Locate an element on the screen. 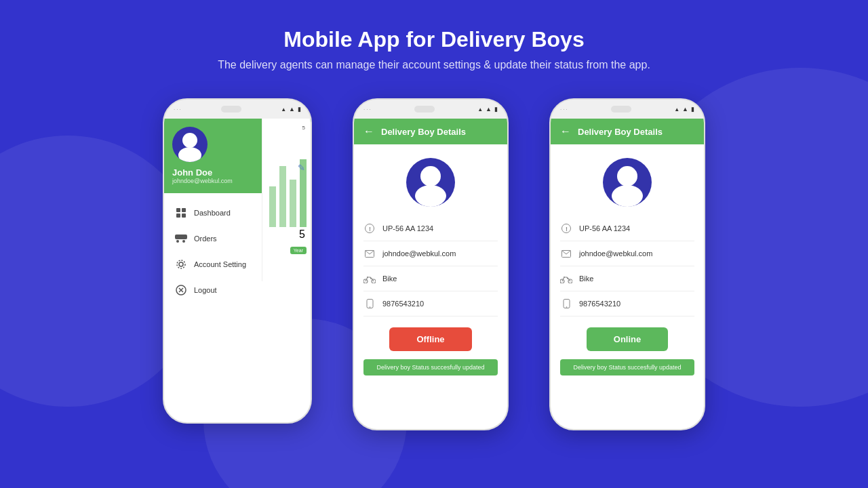 The image size is (868, 488). email-text-offline: johndoe@webkul.com is located at coordinates (419, 253).